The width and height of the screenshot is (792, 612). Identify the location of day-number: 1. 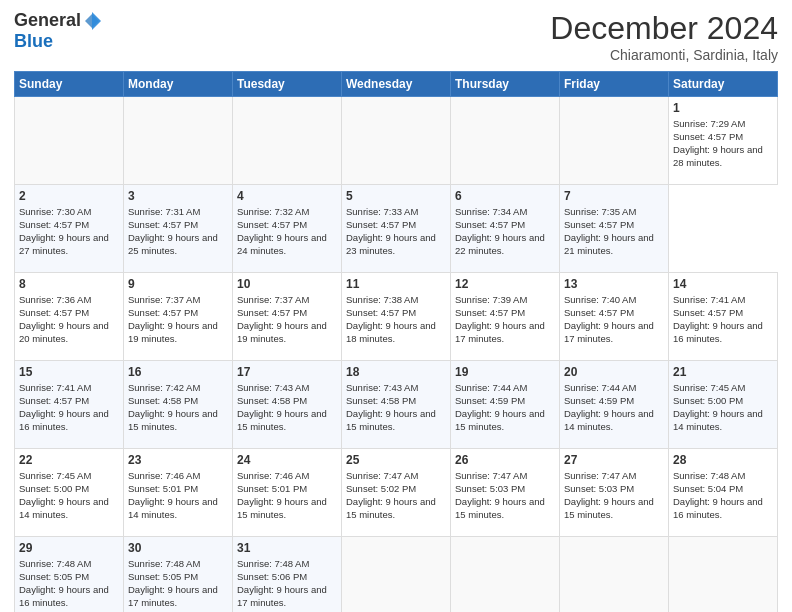
(723, 108).